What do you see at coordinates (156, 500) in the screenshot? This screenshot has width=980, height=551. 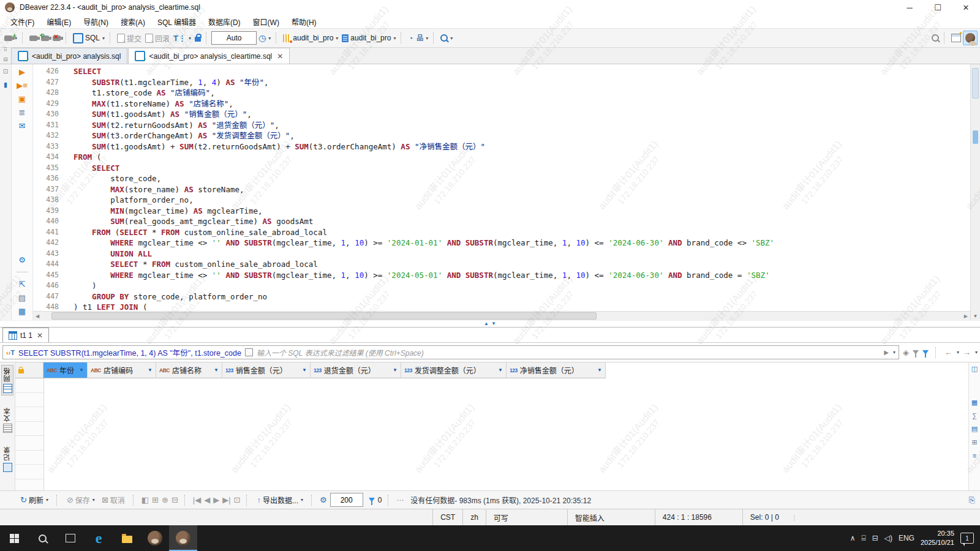 I see `add-row-icon: ⊞` at bounding box center [156, 500].